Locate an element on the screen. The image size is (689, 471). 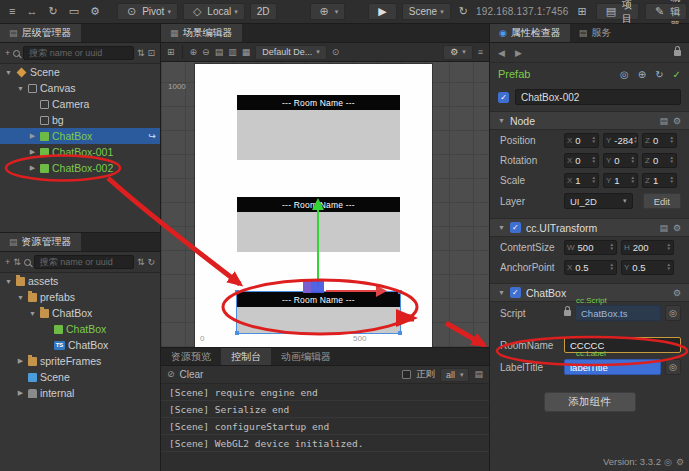
scale-x-field: X 1 ▲▼ is located at coordinates (582, 180).